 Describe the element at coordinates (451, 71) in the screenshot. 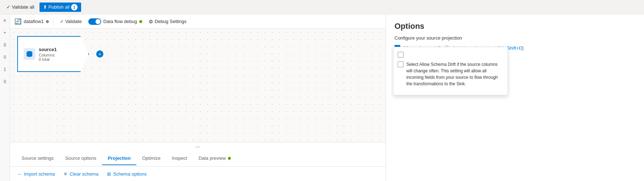

I see `schema-drift-popover: Select Allow Schema Drift if the source …` at that location.